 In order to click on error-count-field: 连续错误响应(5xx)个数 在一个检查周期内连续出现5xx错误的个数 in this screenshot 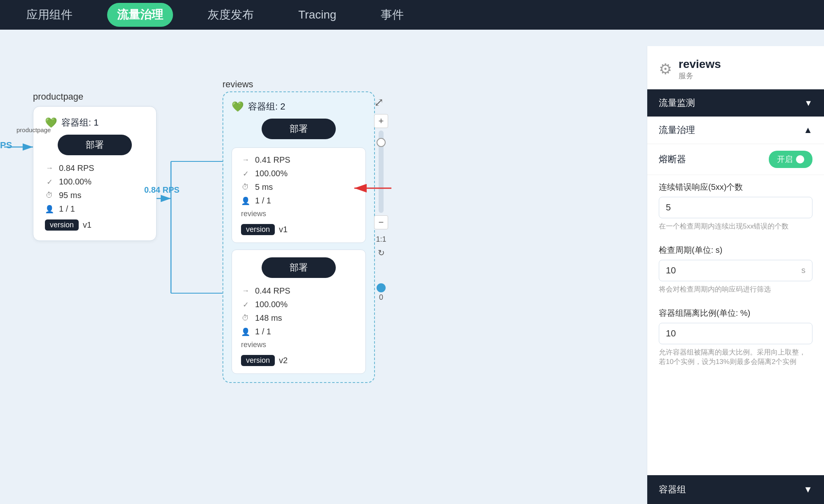, I will do `click(736, 207)`.